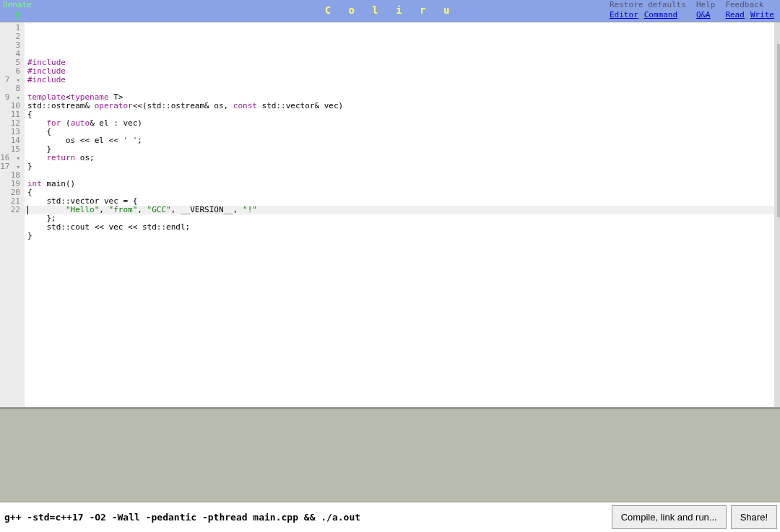  Describe the element at coordinates (706, 5) in the screenshot. I see `help-label: Help` at that location.